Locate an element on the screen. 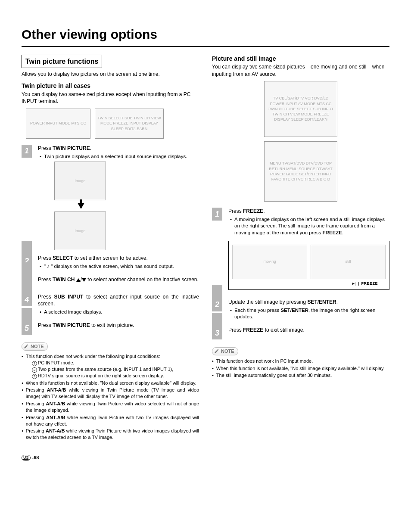 The height and width of the screenshot is (532, 411). page-number: -68 is located at coordinates (36, 457).